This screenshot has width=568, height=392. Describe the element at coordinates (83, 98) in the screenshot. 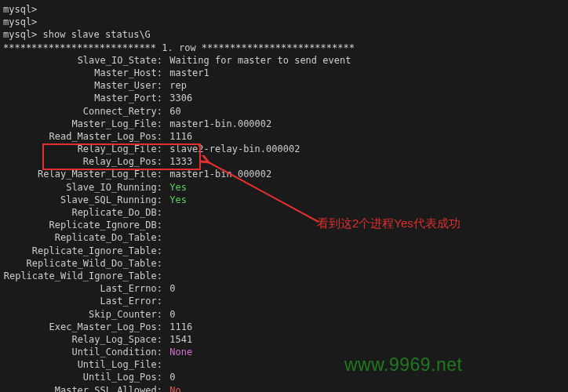

I see `field-label: Master_Port:` at that location.